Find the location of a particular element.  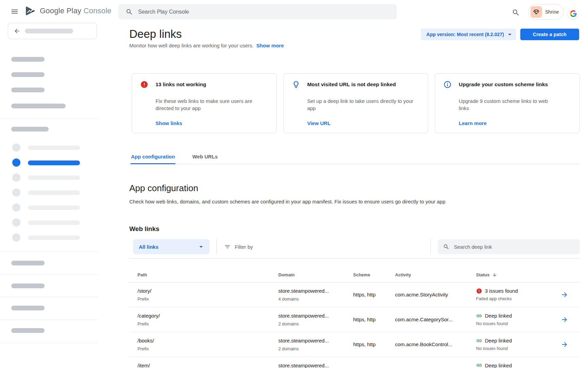

chevron-down-icon is located at coordinates (201, 247).